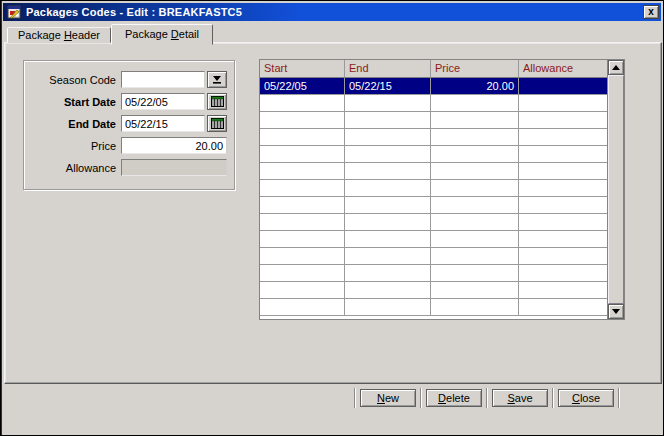  I want to click on start-date-calendar-button, so click(217, 102).